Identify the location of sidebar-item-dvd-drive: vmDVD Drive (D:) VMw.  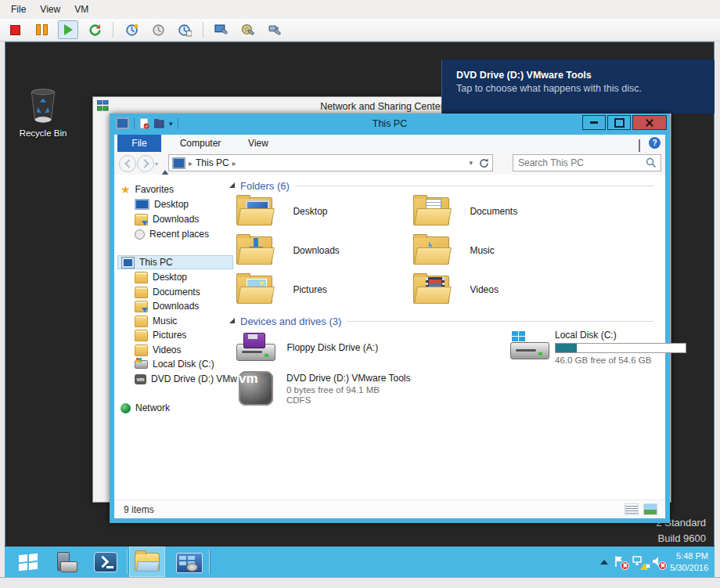
(186, 379).